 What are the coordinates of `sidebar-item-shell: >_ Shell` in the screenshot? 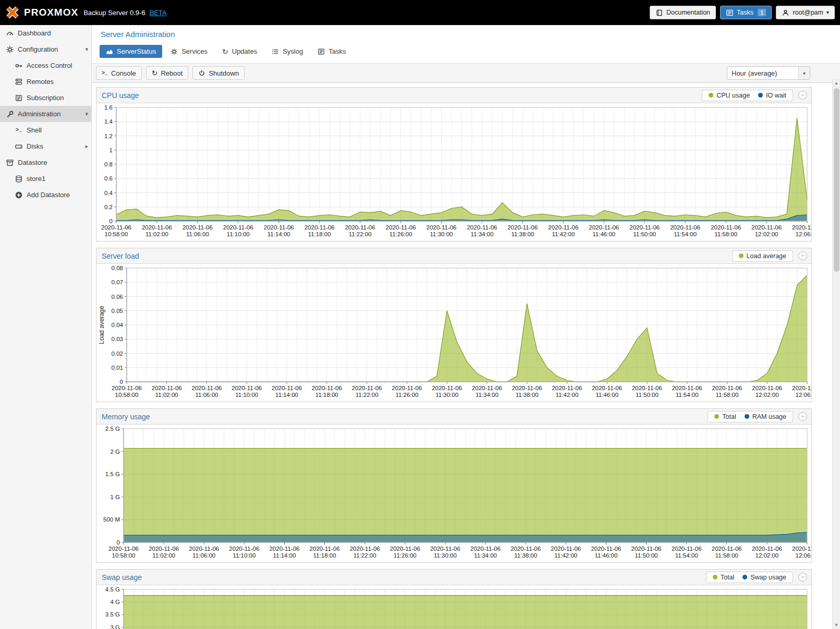 It's located at (46, 130).